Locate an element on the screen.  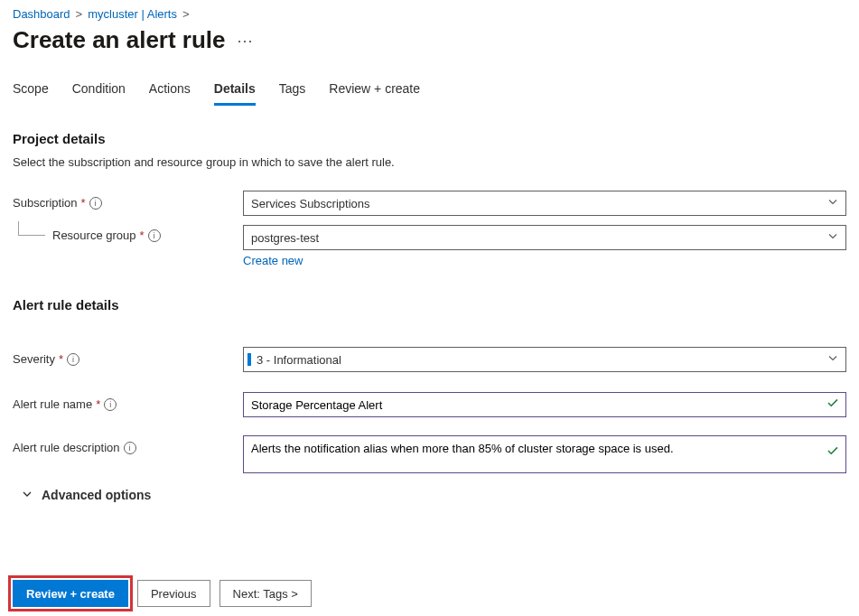
advanced-options-toggle: Advanced options is located at coordinates (434, 495).